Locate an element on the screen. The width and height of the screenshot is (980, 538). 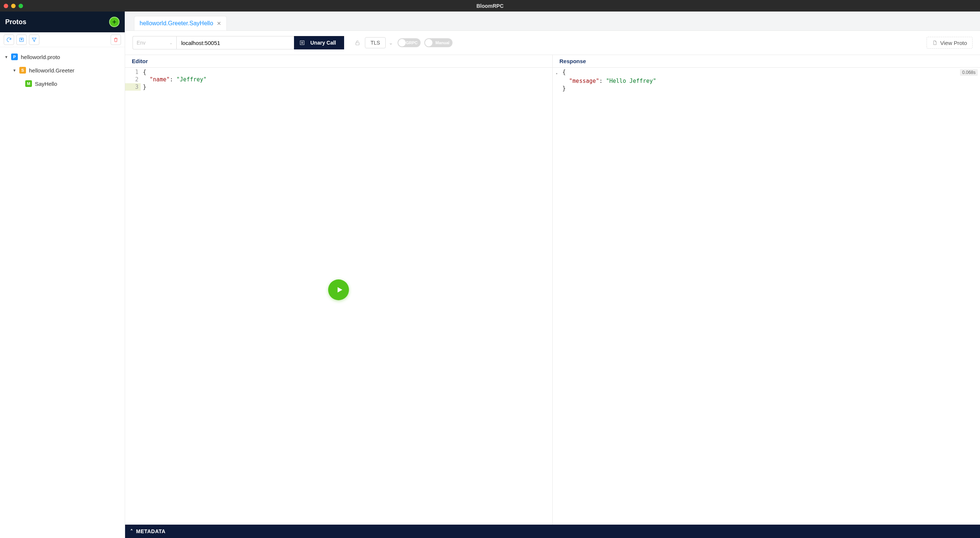
view-proto-button: View Proto is located at coordinates (950, 43).